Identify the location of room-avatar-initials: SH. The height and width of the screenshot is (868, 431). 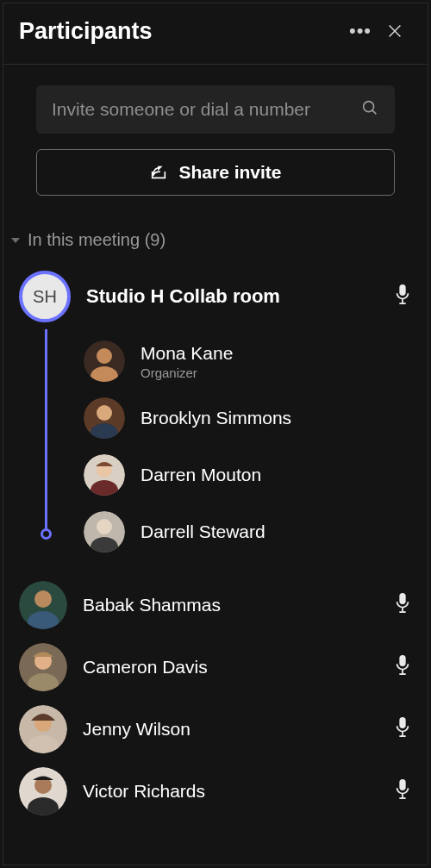
(45, 297).